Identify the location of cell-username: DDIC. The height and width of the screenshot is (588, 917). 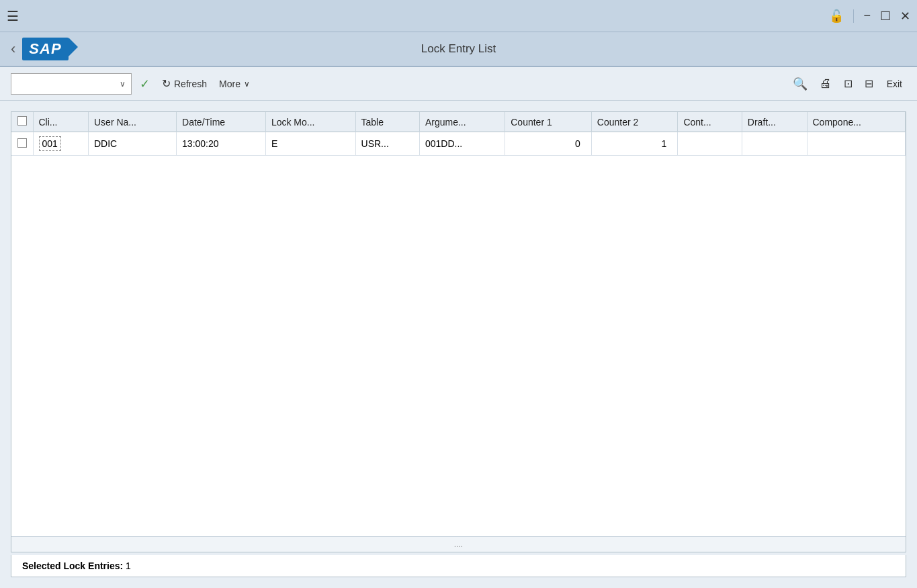
(133, 144).